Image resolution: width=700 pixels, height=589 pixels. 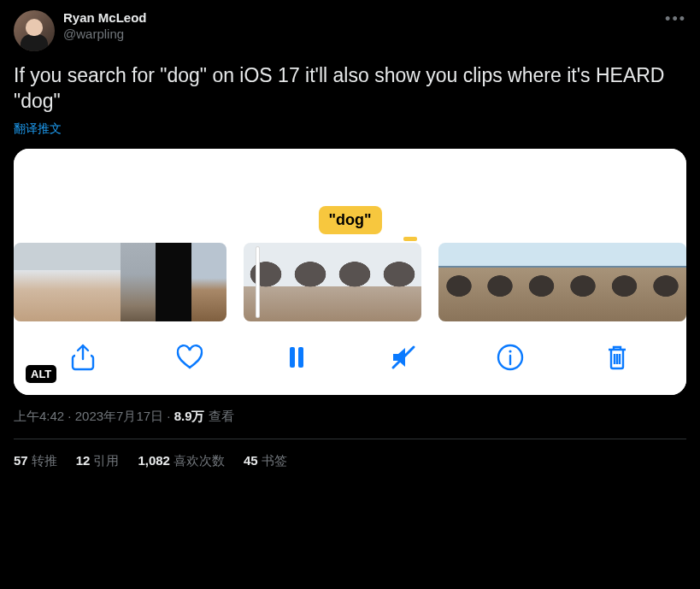 What do you see at coordinates (350, 360) in the screenshot?
I see `ios-toolbar` at bounding box center [350, 360].